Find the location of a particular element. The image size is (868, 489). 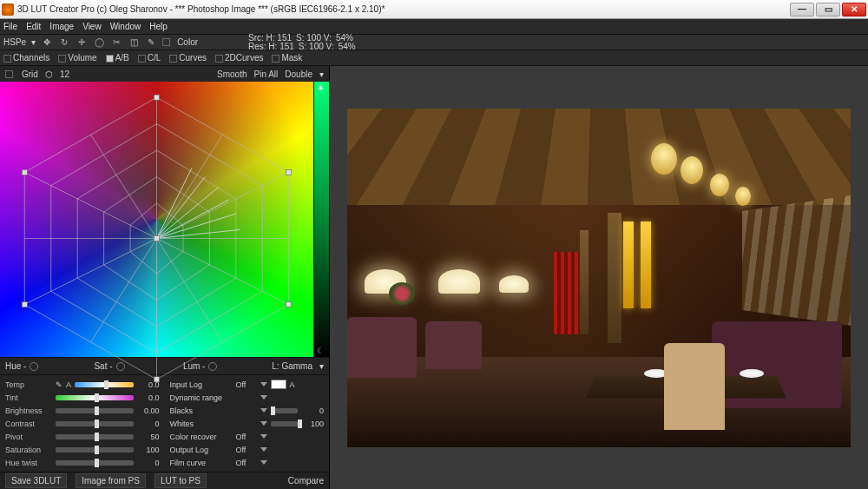

slider-saturation: Saturation100 is located at coordinates (82, 450).